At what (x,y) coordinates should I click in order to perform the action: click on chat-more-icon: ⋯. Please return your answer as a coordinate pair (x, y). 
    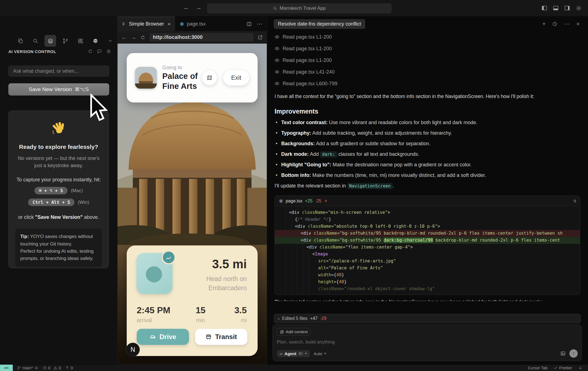
    Looking at the image, I should click on (567, 24).